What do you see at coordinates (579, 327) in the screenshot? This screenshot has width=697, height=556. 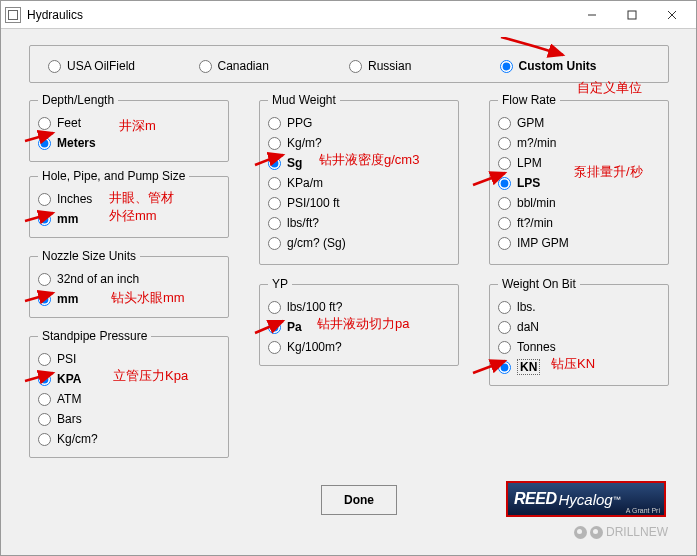 I see `wob-dan: daN` at bounding box center [579, 327].